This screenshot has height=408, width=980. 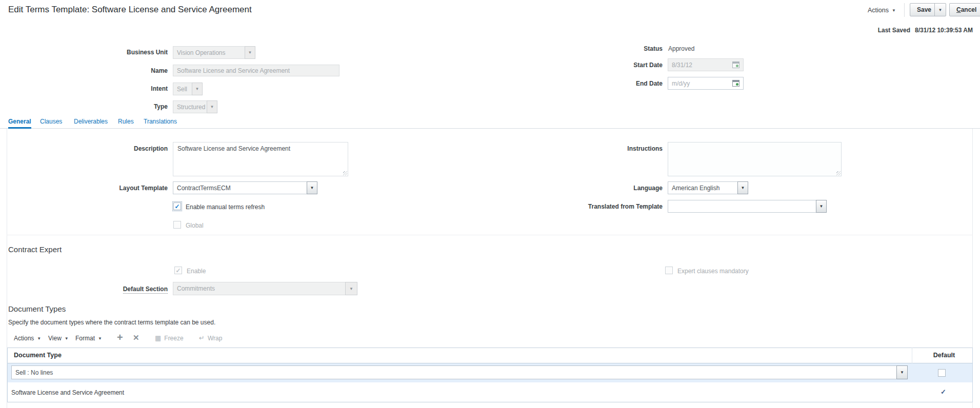 What do you see at coordinates (173, 338) in the screenshot?
I see `freeze-label: Freeze` at bounding box center [173, 338].